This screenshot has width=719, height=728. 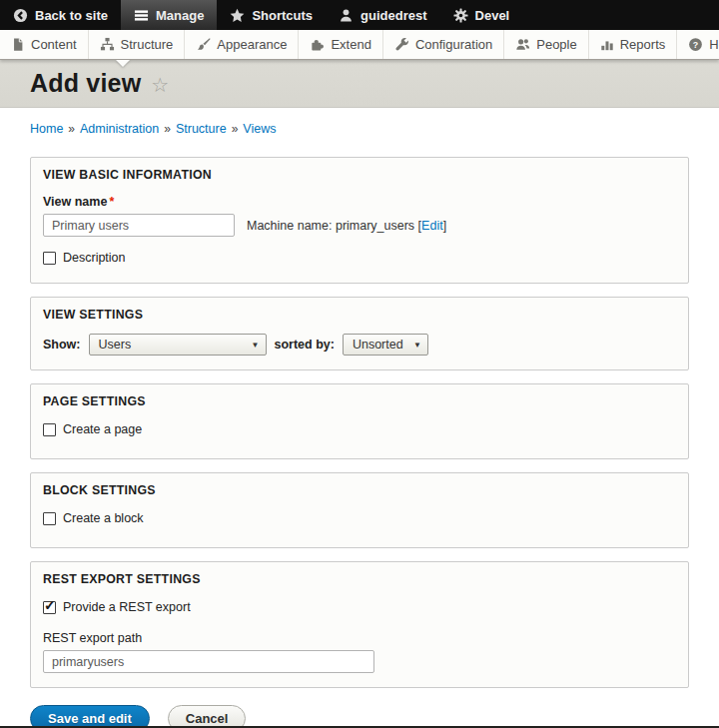 I want to click on tab-appearance: Appearance, so click(x=242, y=44).